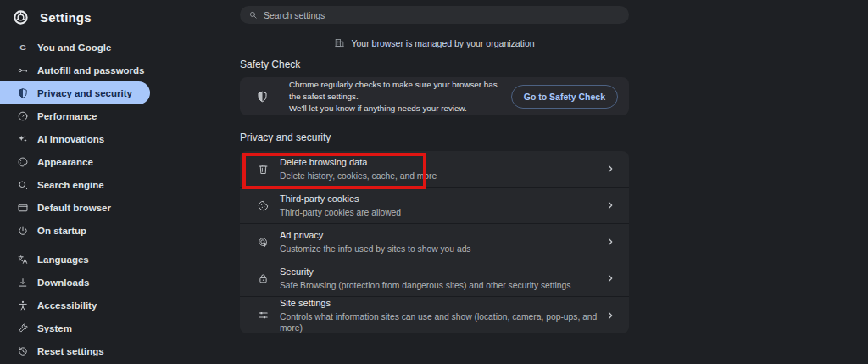  I want to click on managed-browser-notice: Your browser is managed by your organiza…, so click(434, 42).